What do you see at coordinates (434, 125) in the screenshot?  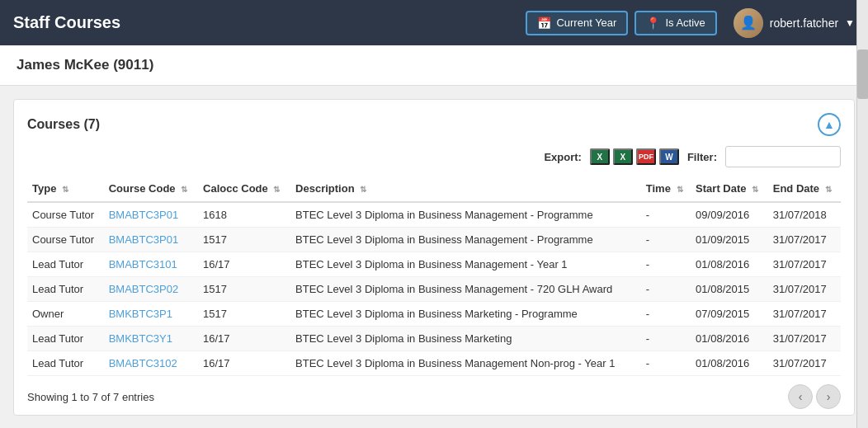 I see `card-header: Courses (7) ▲` at bounding box center [434, 125].